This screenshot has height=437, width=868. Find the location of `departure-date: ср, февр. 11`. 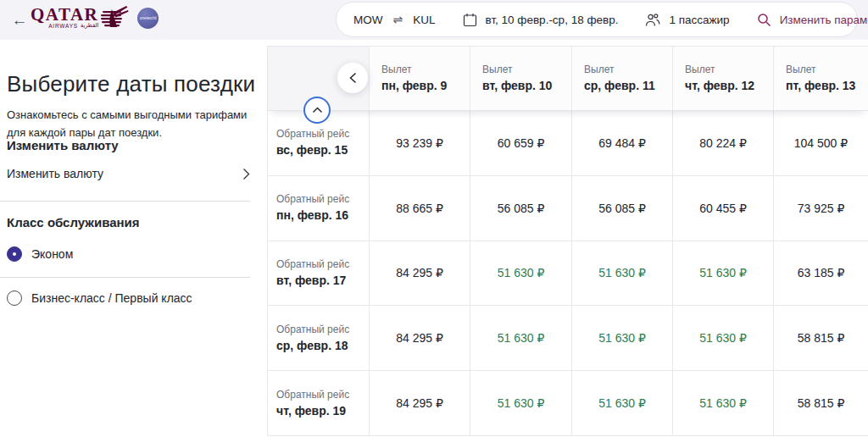

departure-date: ср, февр. 11 is located at coordinates (628, 86).